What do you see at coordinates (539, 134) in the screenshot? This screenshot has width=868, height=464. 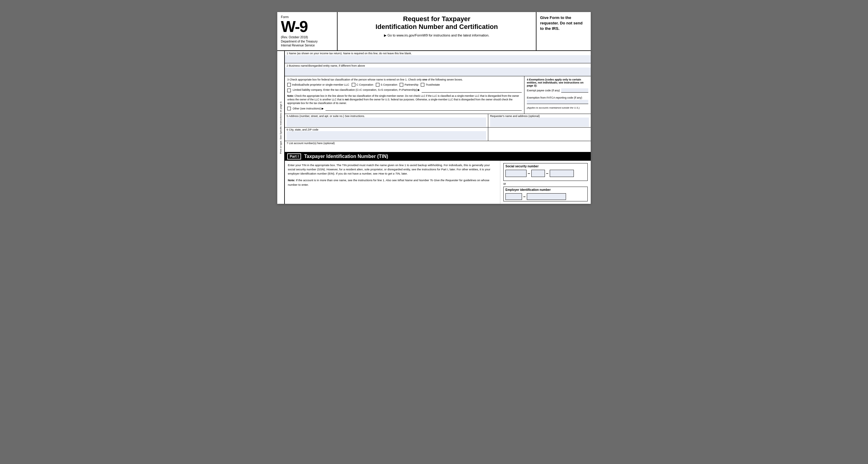 I see `city-right-spacer` at bounding box center [539, 134].